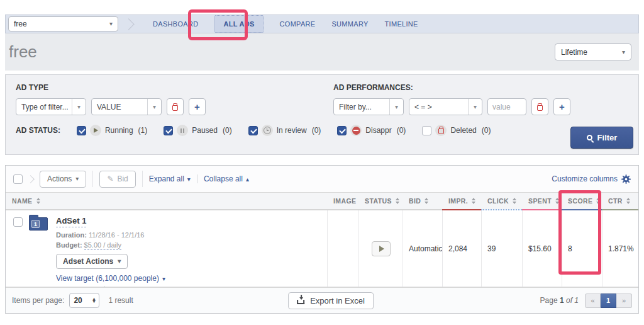  I want to click on page-header: free Lifetime ▾, so click(322, 52).